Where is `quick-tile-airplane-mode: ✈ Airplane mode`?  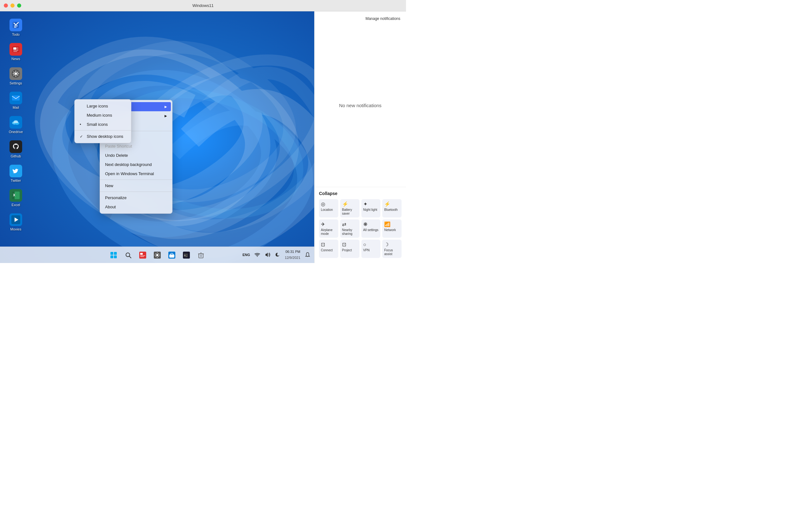
quick-tile-airplane-mode: ✈ Airplane mode is located at coordinates (329, 228).